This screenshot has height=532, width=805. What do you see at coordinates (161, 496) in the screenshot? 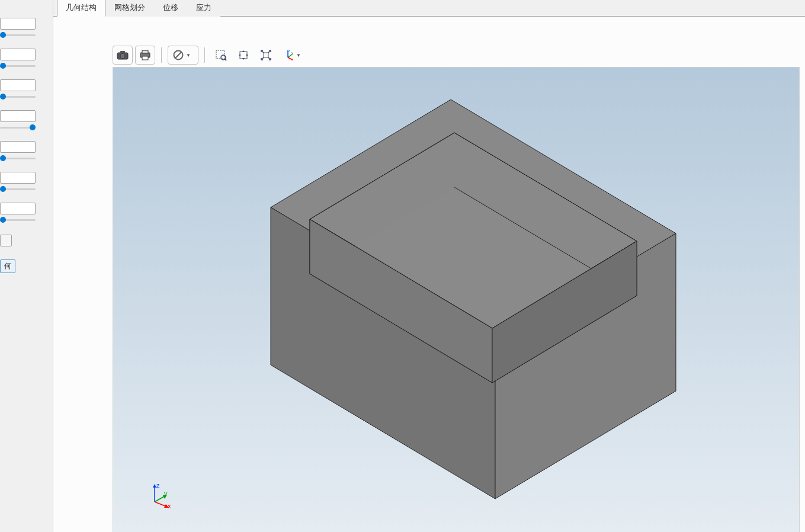
I see `axis-indicator: z y x` at bounding box center [161, 496].